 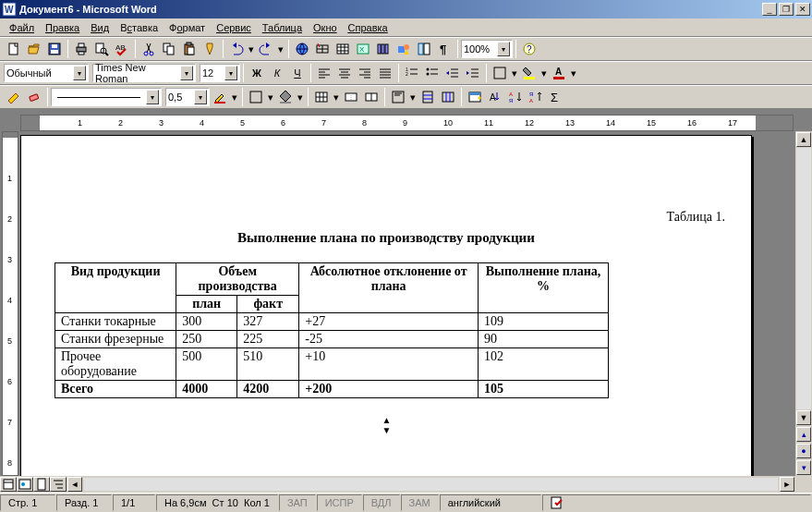 I want to click on merge-cells-icon, so click(x=351, y=97).